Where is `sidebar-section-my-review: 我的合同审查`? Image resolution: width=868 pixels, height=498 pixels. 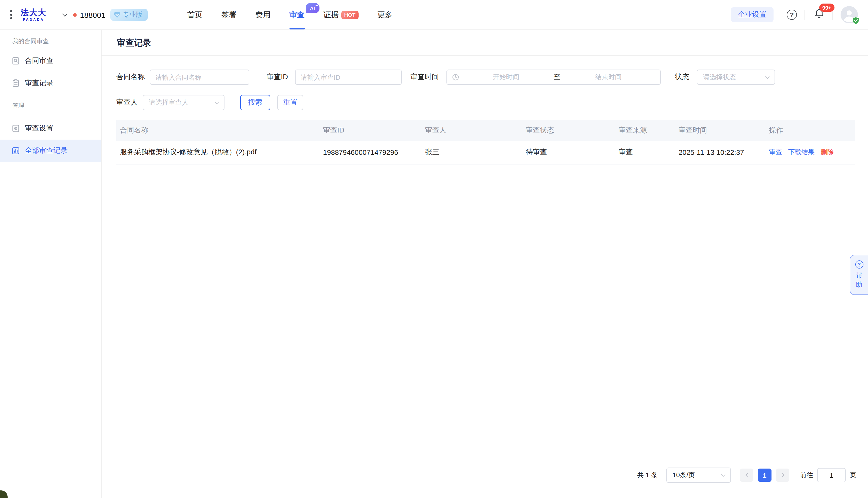 sidebar-section-my-review: 我的合同审查 is located at coordinates (57, 41).